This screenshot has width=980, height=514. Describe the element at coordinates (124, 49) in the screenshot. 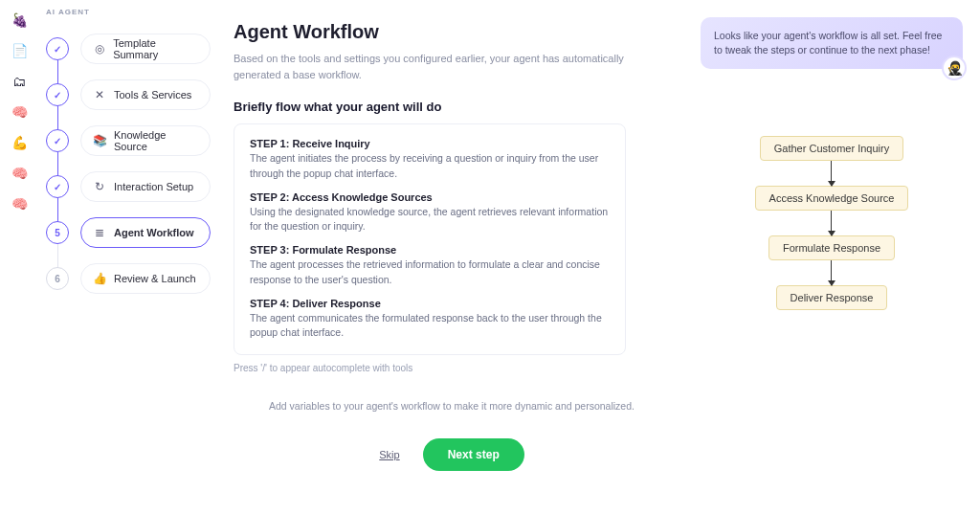

I see `step-template-summary: ◎ Template Summary` at that location.